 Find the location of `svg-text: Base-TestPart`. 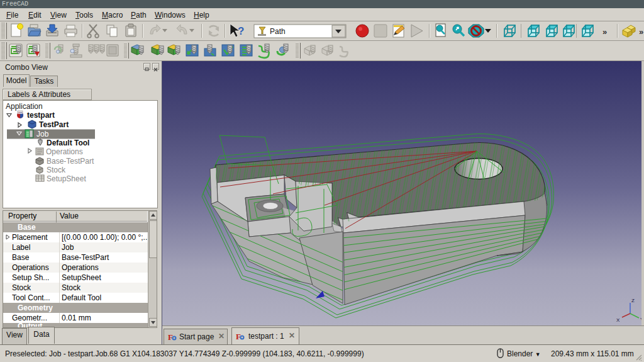

svg-text: Base-TestPart is located at coordinates (70, 161).